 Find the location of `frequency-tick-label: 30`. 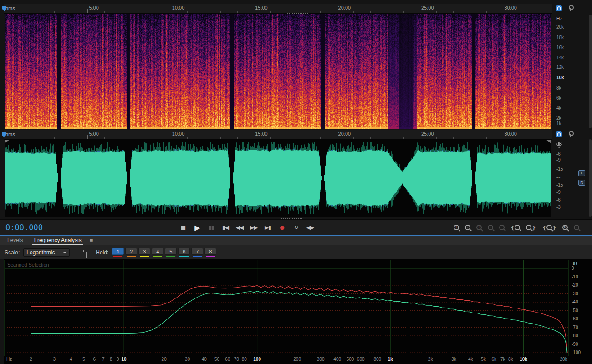

frequency-tick-label: 30 is located at coordinates (188, 359).